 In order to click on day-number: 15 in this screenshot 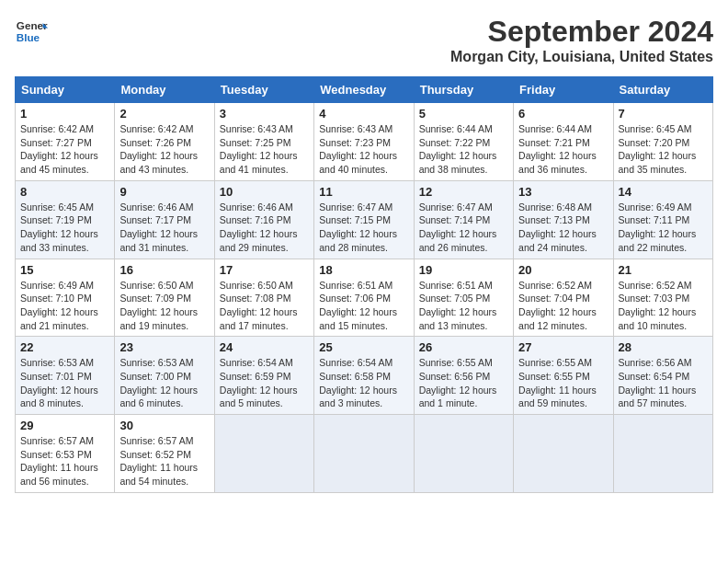, I will do `click(64, 270)`.